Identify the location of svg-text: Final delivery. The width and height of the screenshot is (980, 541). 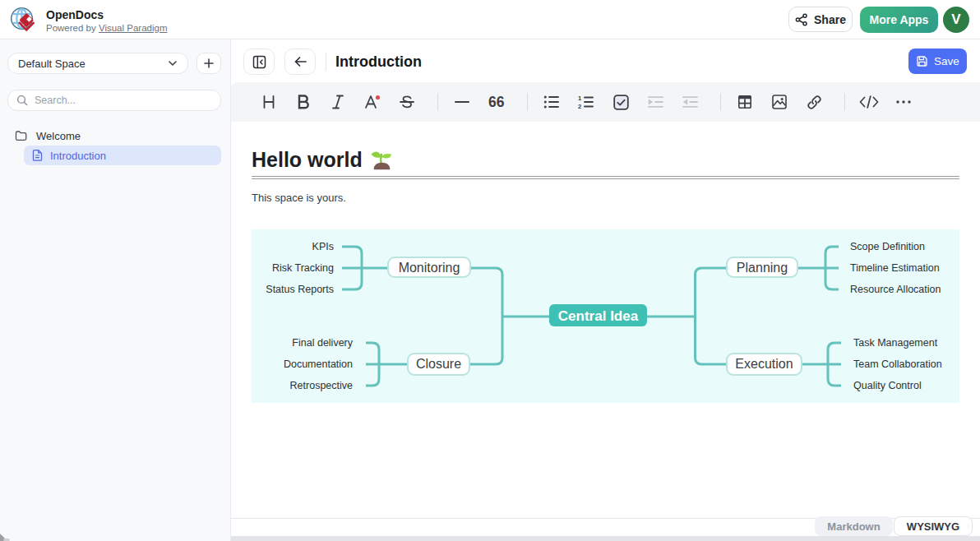
(322, 343).